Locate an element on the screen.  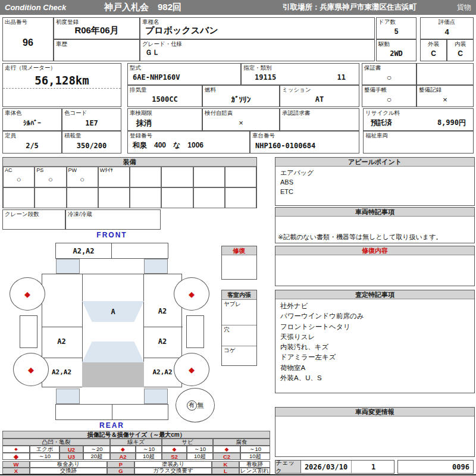
repair-content-text is located at coordinates (375, 257).